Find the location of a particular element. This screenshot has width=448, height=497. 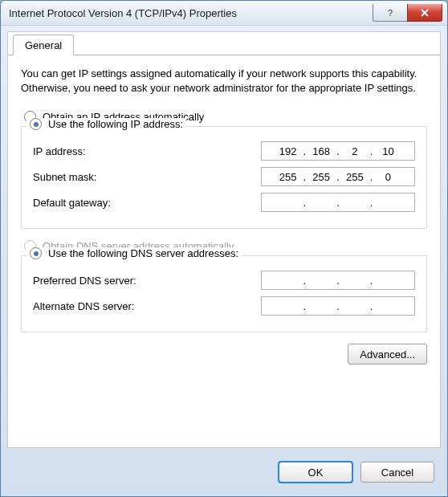

subnet-row: Subnet mask: 255. 255. 255. 0 is located at coordinates (224, 177).